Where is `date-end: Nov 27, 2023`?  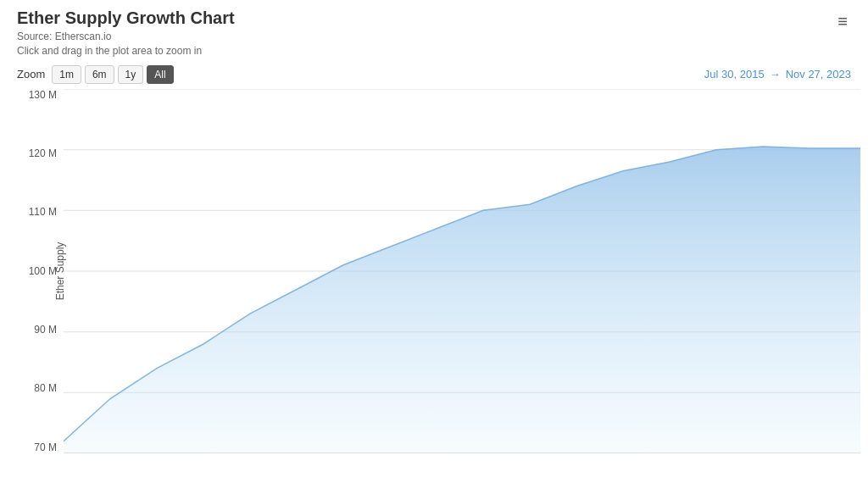 date-end: Nov 27, 2023 is located at coordinates (819, 75).